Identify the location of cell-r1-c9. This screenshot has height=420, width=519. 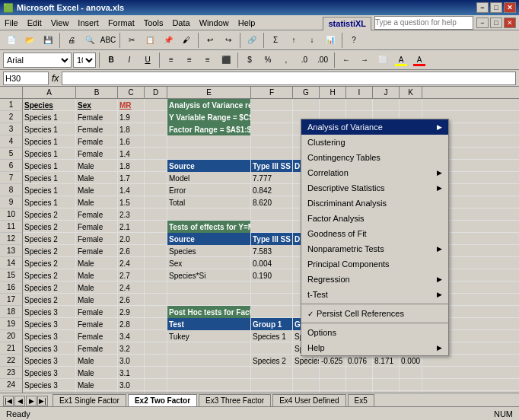
(387, 105).